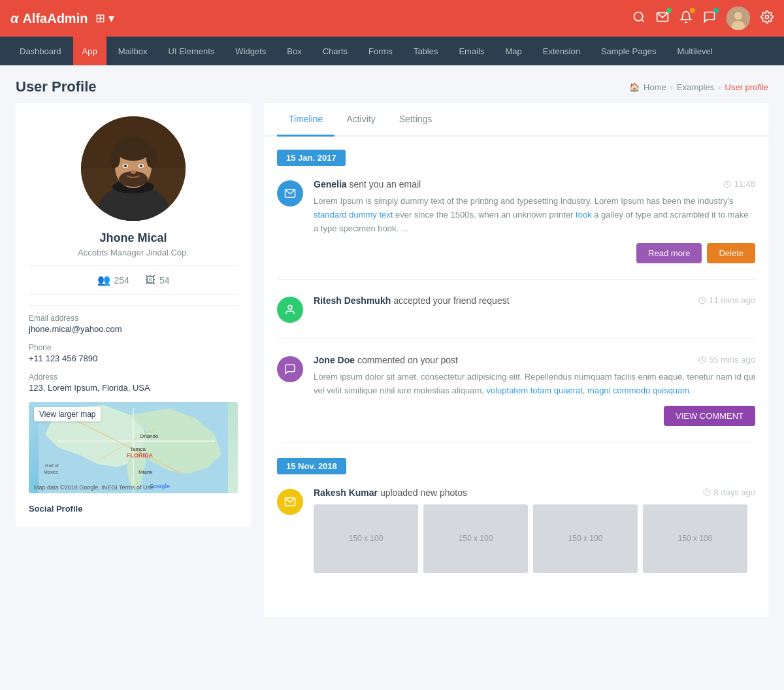  What do you see at coordinates (449, 301) in the screenshot?
I see `tl-action-friend: accepted your friend request` at bounding box center [449, 301].